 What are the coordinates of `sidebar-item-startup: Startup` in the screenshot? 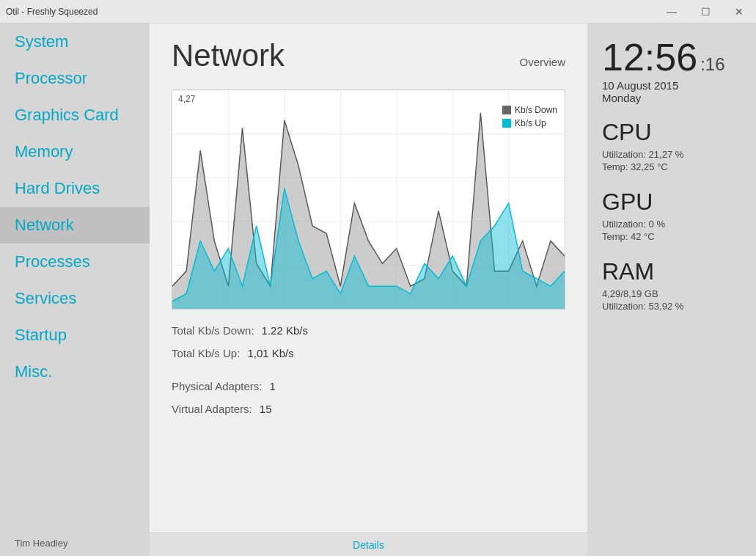 It's located at (75, 335).